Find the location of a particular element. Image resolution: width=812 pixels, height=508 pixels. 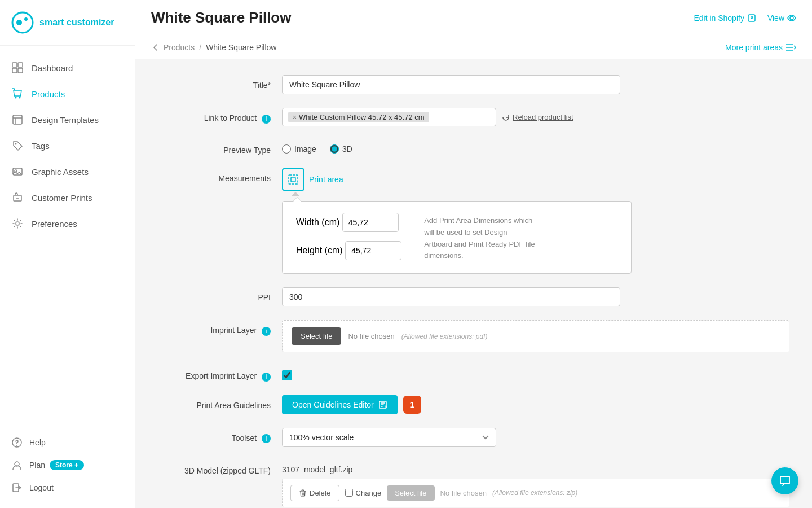

height-label: Height (cm) is located at coordinates (319, 251).